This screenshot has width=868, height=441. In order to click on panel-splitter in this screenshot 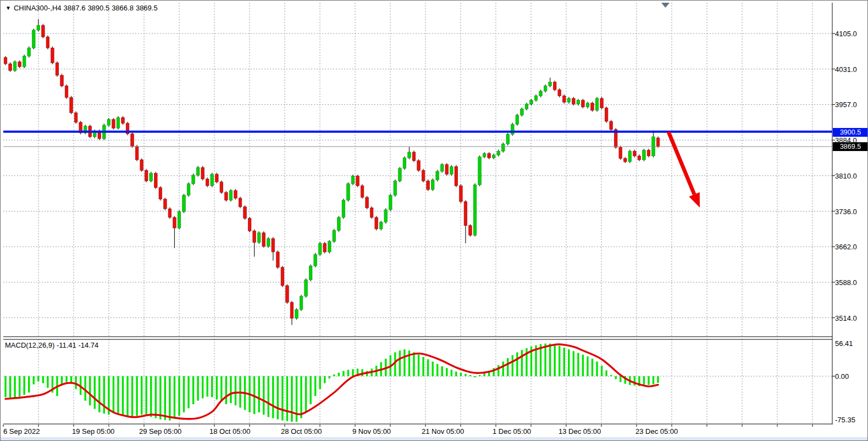, I will do `click(418, 338)`.